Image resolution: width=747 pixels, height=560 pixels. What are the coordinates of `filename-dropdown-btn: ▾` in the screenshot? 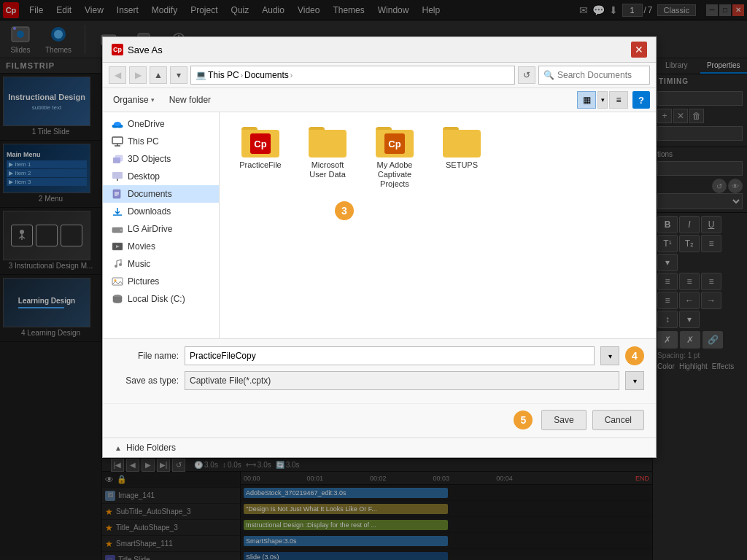 It's located at (610, 356).